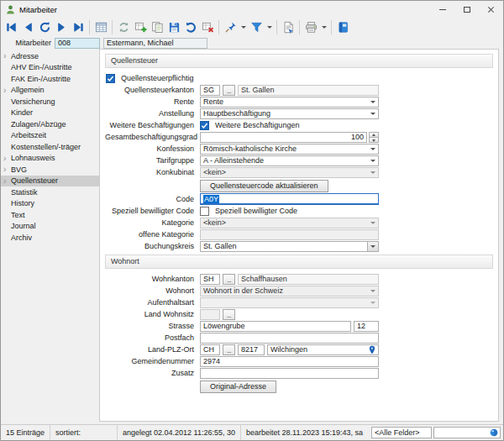  I want to click on new-record-button, so click(140, 27).